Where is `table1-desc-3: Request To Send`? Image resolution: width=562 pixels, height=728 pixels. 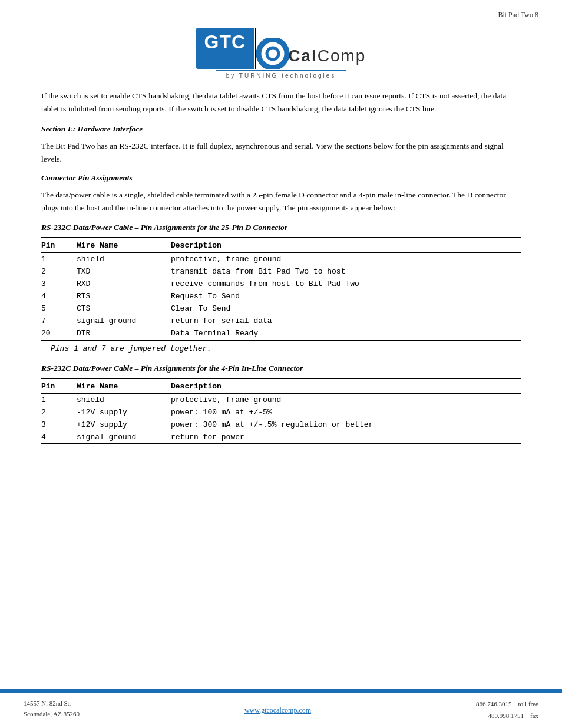 table1-desc-3: Request To Send is located at coordinates (346, 296).